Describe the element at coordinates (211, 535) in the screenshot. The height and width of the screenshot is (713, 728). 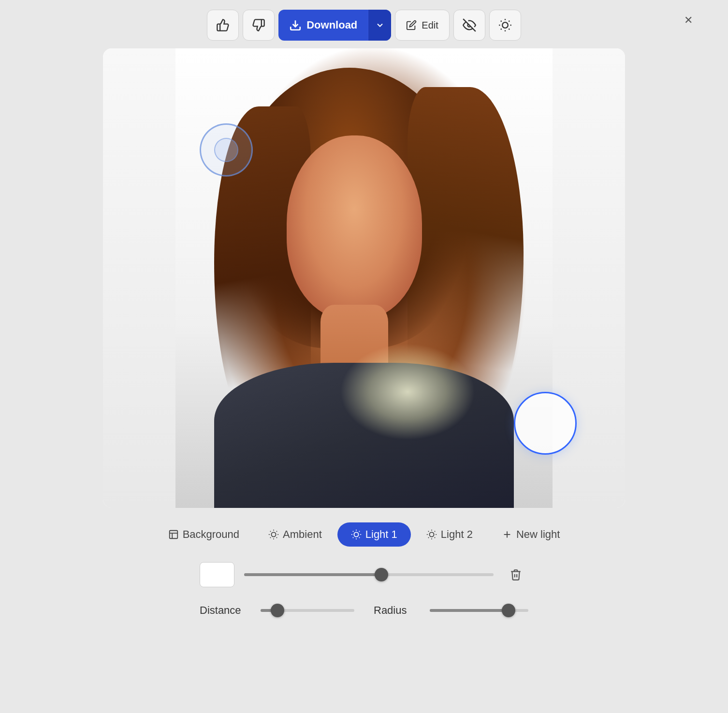
I see `tab-background-label: Background` at that location.